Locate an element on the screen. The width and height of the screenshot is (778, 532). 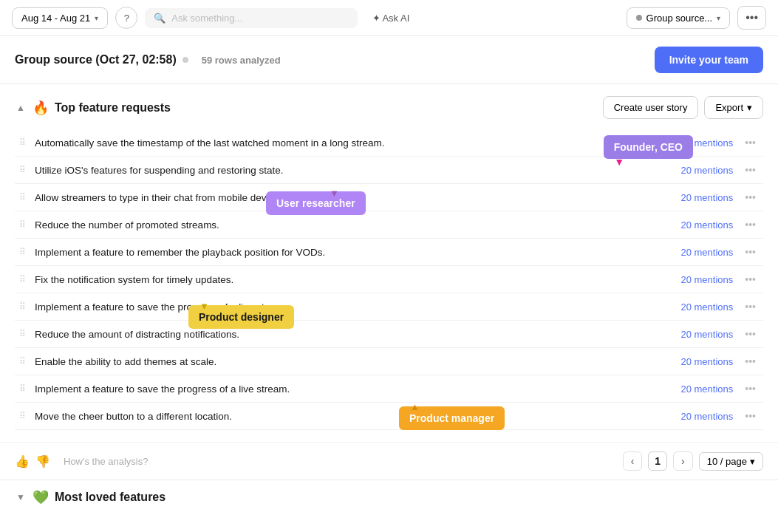
page-size-button: 10 / page ▾ is located at coordinates (731, 461).